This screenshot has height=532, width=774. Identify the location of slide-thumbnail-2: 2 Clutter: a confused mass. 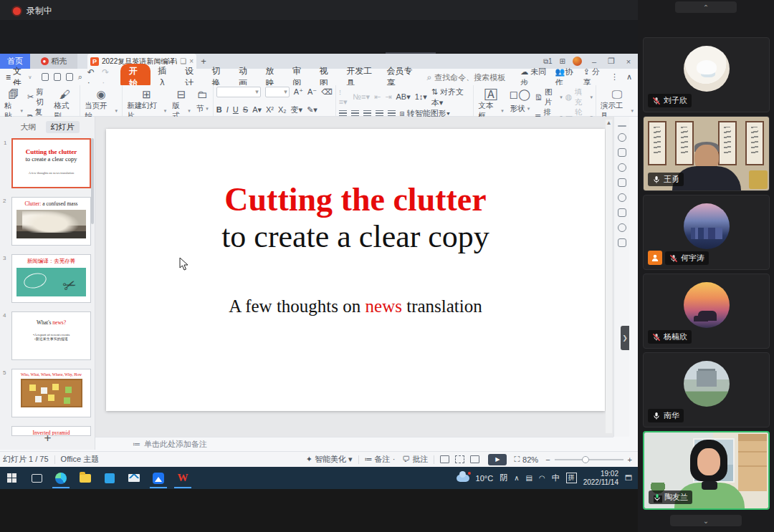
(52, 221).